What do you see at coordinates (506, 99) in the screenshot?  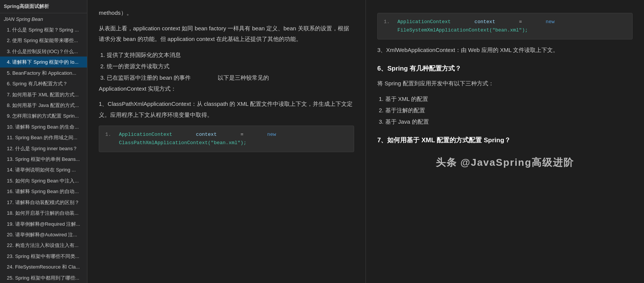 I see `config-list-1: 1. 基于 XML 的配置` at bounding box center [506, 99].